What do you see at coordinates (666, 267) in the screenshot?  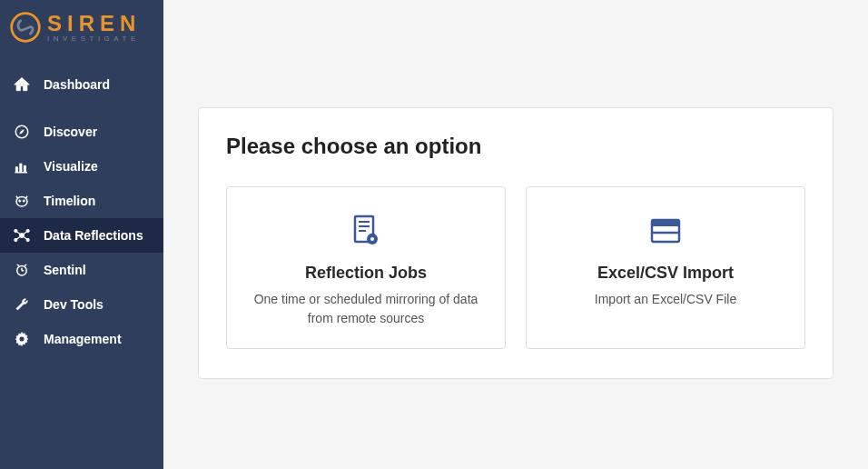 I see `card-excel-csv-import: Excel/CSV Import Import an Excel/CSV Fil…` at bounding box center [666, 267].